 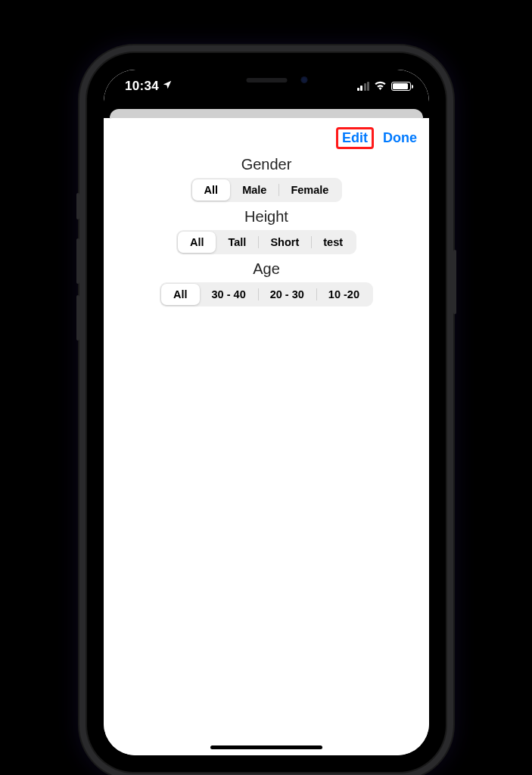 I want to click on filter-group-title: Height, so click(x=266, y=216).